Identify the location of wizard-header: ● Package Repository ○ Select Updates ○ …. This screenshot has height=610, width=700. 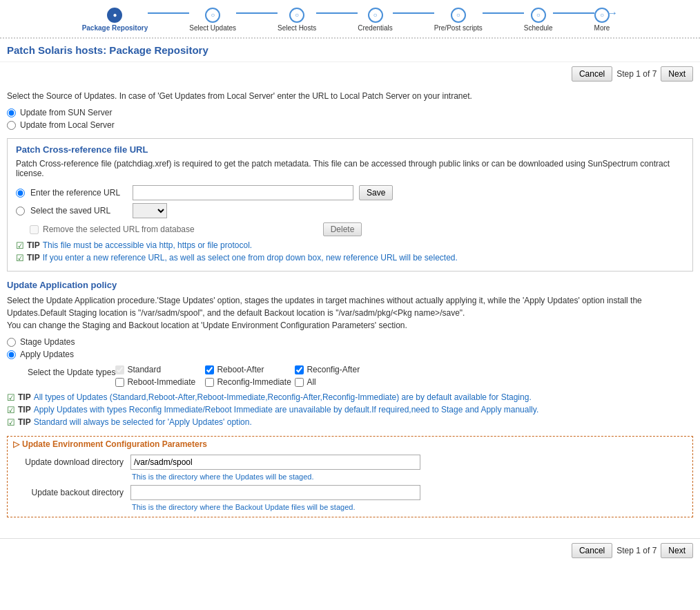
(350, 19).